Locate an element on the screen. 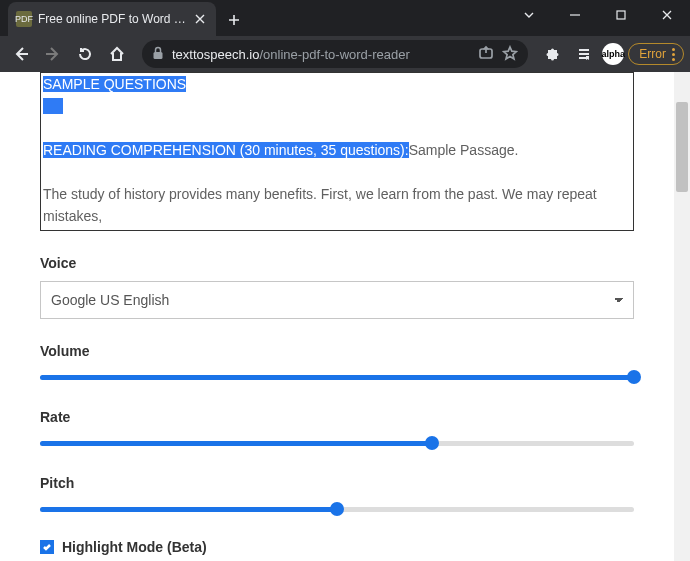  volume-label: Volume is located at coordinates (337, 351).